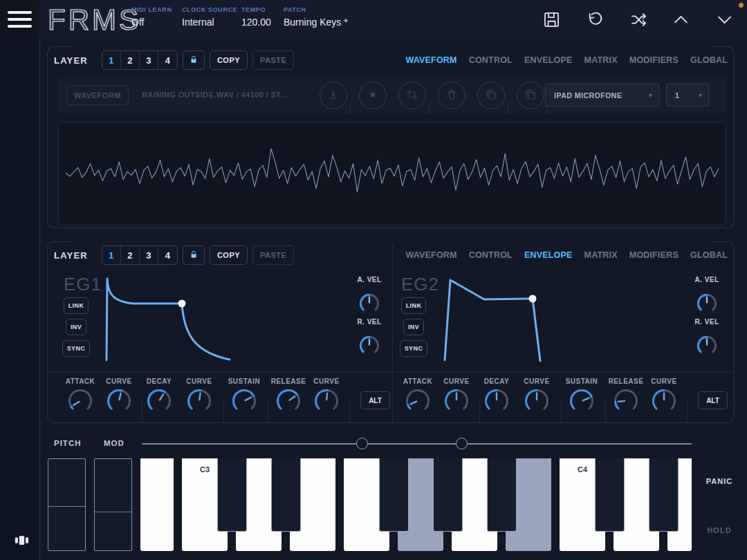 The height and width of the screenshot is (560, 747). Describe the element at coordinates (373, 95) in the screenshot. I see `record-sample-button` at that location.